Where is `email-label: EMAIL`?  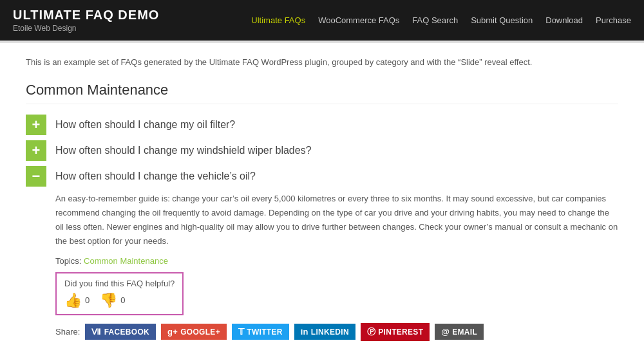
email-label: EMAIL is located at coordinates (465, 332).